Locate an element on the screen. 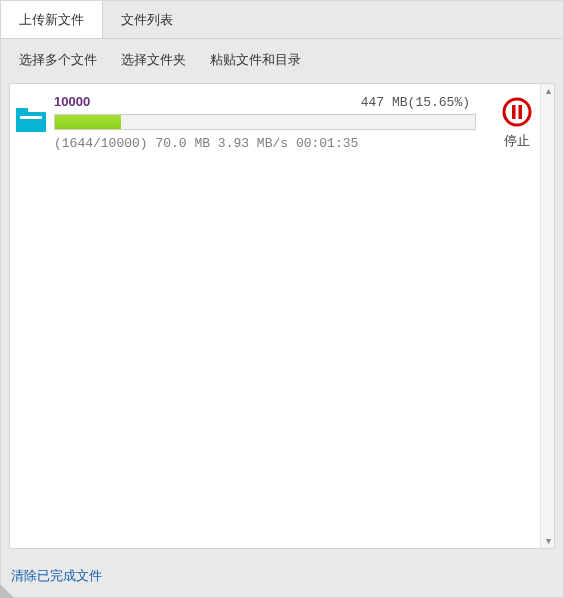 The height and width of the screenshot is (598, 564). scroll-up-icon: ▴ is located at coordinates (548, 91).